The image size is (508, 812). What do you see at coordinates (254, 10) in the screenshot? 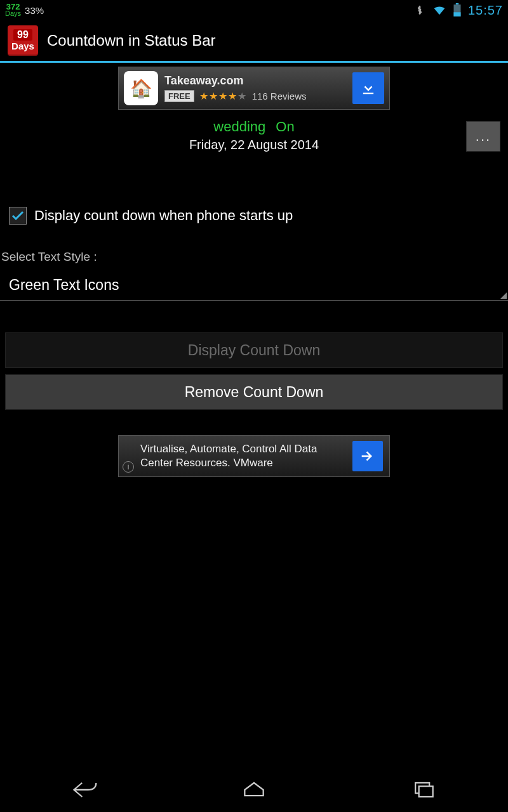
I see `status-bar: 372 Days 33% 15:57` at bounding box center [254, 10].